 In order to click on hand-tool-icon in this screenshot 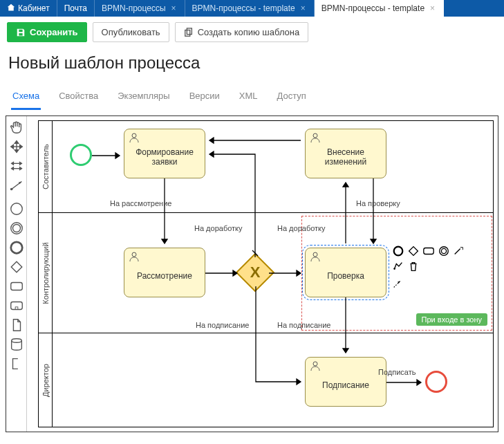, I will do `click(17, 127)`.